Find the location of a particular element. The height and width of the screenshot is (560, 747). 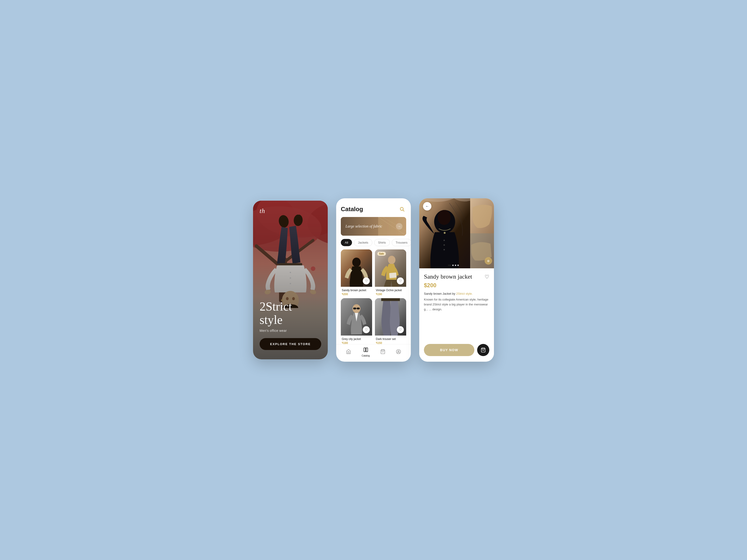

product-name-4: Dark trouser set is located at coordinates (390, 339).